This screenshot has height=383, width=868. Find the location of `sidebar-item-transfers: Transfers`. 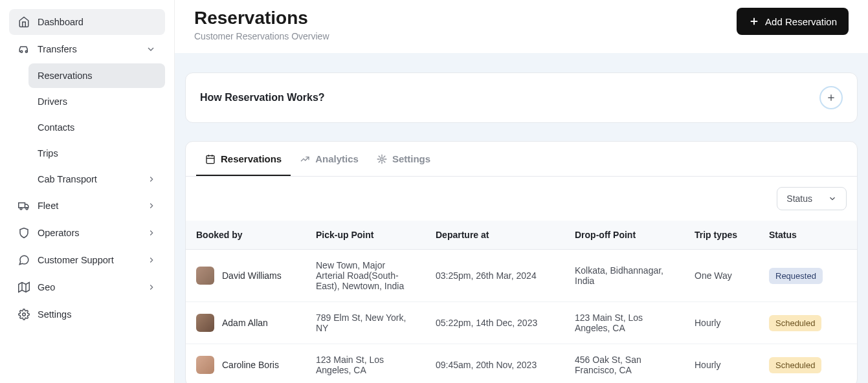

sidebar-item-transfers: Transfers is located at coordinates (87, 49).